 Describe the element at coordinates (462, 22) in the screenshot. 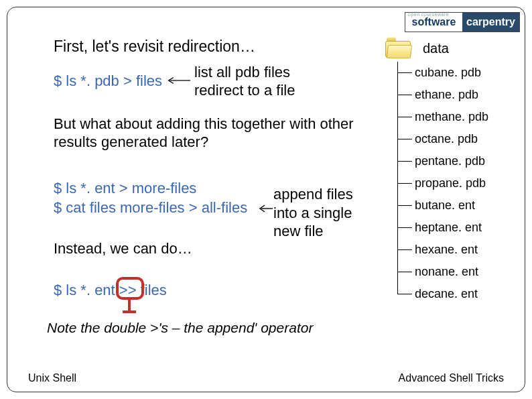

I see `logo: open courseware software carpentry` at that location.